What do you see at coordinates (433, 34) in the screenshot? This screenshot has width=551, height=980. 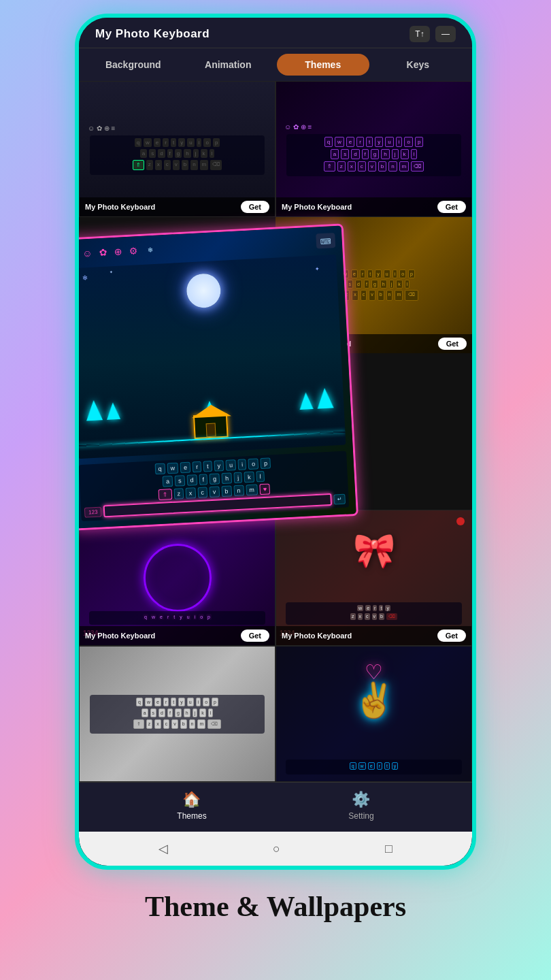 I see `top-icons-group: T↑ —` at bounding box center [433, 34].